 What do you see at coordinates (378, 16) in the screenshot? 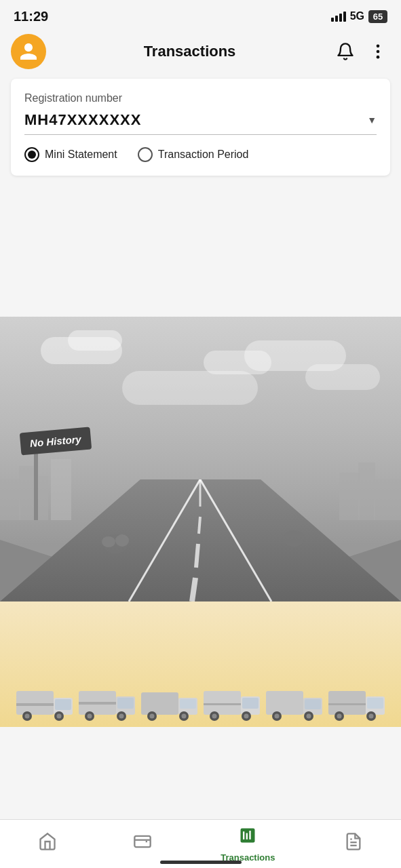
I see `battery-icon: 65` at bounding box center [378, 16].